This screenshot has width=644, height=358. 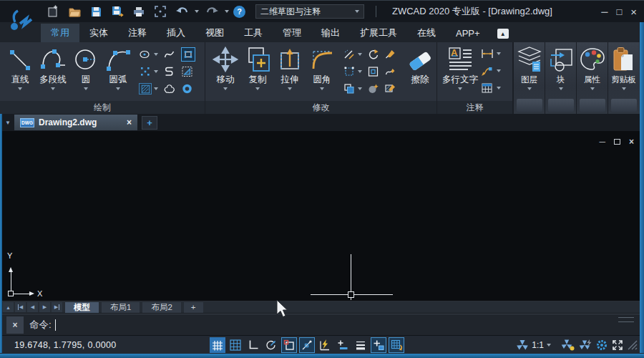 What do you see at coordinates (8, 122) in the screenshot?
I see `document-list-dropdown: ▼` at bounding box center [8, 122].